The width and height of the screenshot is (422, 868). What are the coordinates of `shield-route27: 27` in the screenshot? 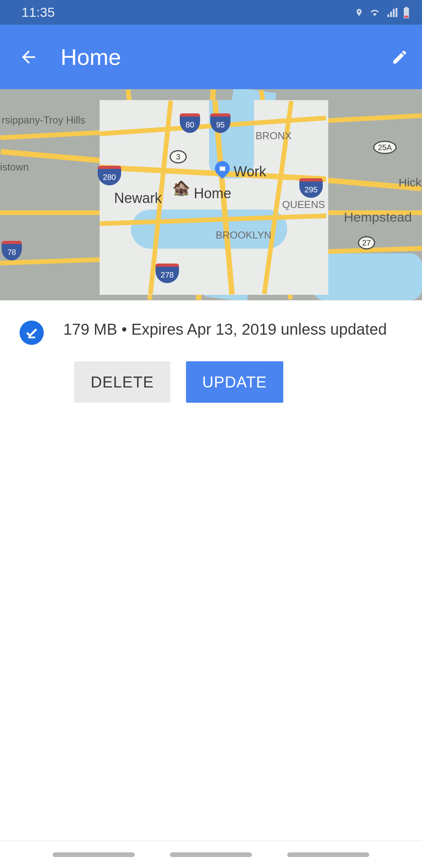 It's located at (367, 243).